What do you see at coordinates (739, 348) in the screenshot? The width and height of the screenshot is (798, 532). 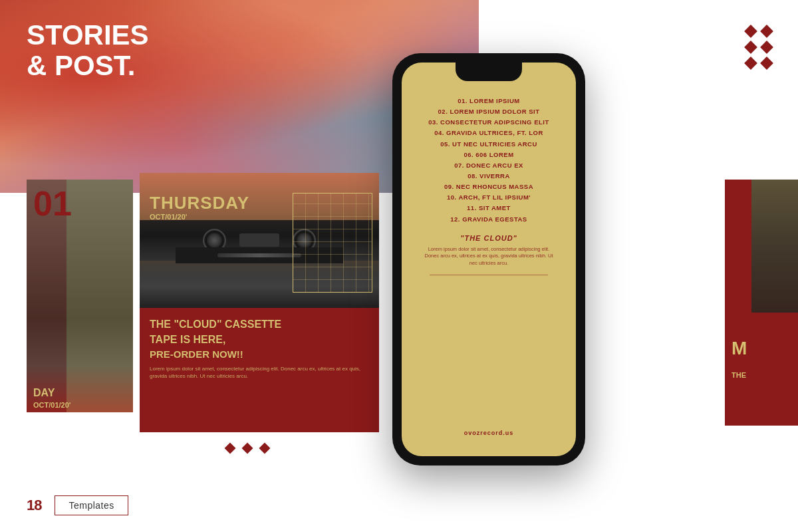 I see `card-right-letter: M` at bounding box center [739, 348].